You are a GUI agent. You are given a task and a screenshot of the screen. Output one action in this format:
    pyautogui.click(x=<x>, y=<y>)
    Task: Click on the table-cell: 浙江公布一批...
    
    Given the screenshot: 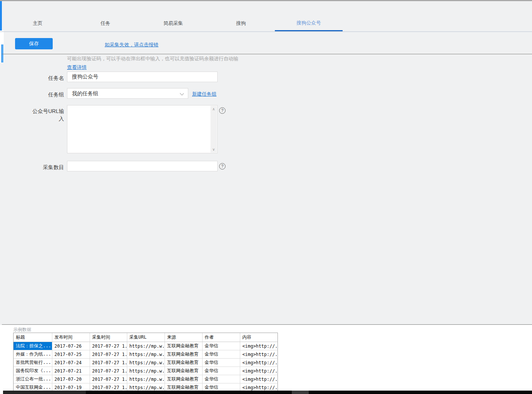 What is the action you would take?
    pyautogui.click(x=33, y=379)
    